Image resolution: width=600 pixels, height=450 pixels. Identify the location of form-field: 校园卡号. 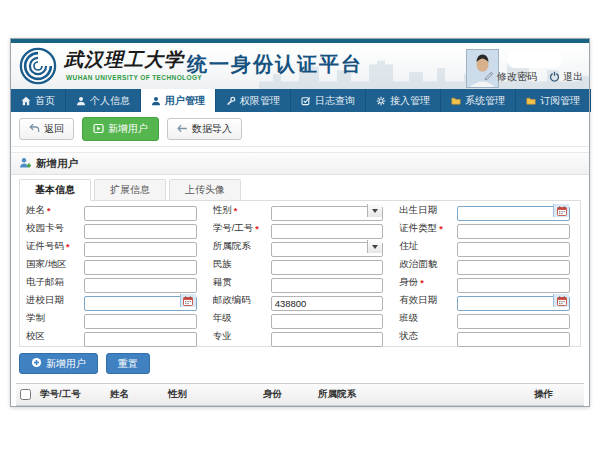
(114, 228).